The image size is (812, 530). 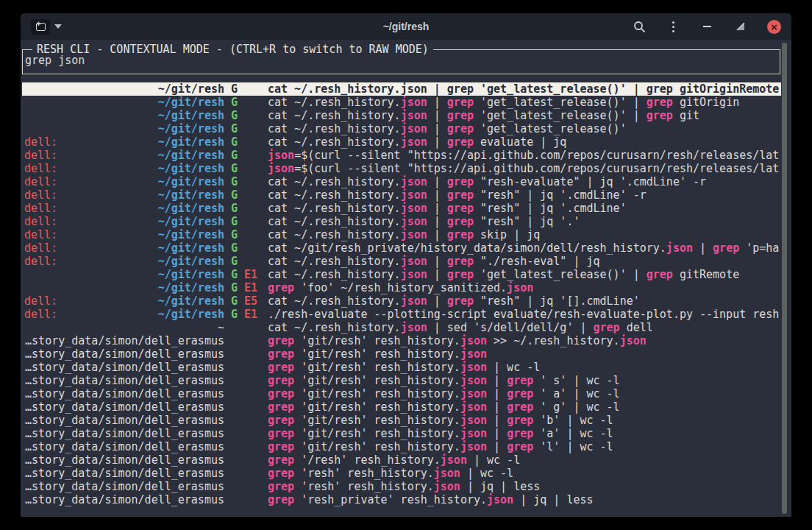 What do you see at coordinates (524, 473) in the screenshot?
I see `row-command: grep 'resh' resh_history.json | wc -l` at bounding box center [524, 473].